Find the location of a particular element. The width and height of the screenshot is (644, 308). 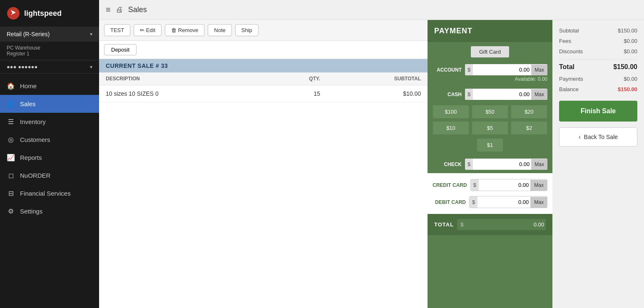

total-summary-row: Total $150.00 is located at coordinates (598, 66).